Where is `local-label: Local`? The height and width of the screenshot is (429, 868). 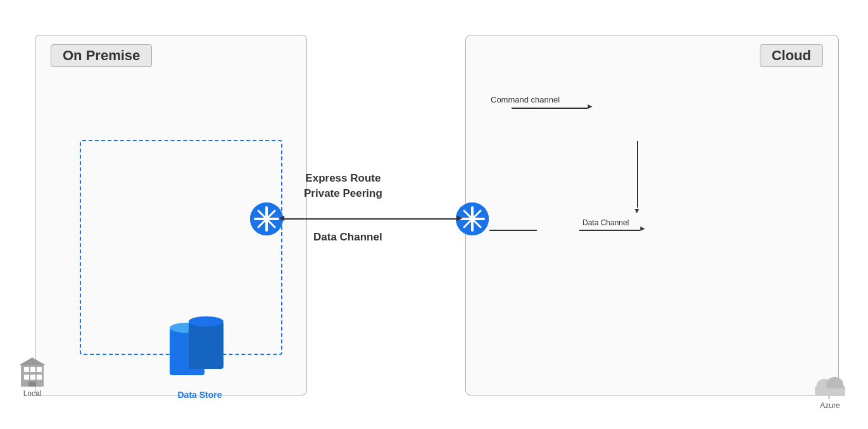
local-label: Local is located at coordinates (33, 394).